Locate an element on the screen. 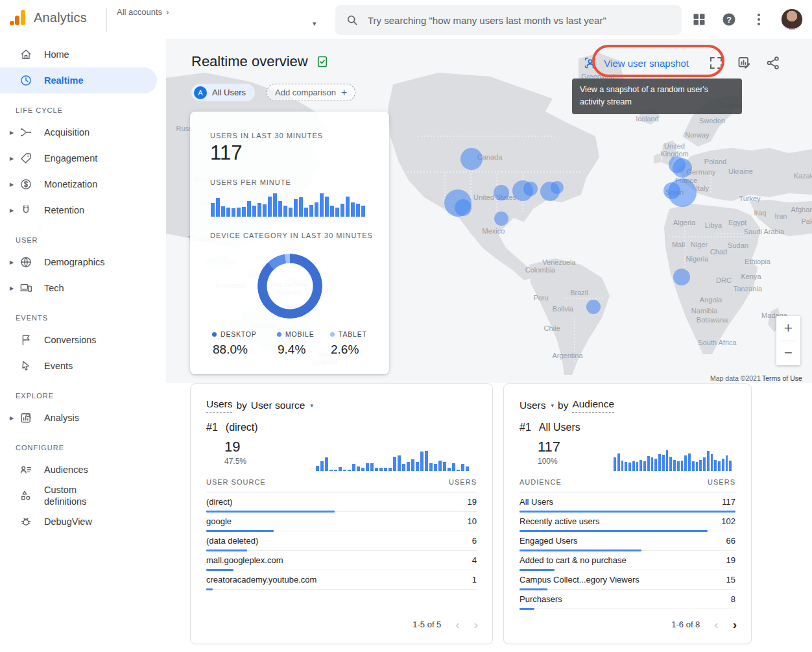 This screenshot has height=652, width=812. search-input is located at coordinates (519, 21).